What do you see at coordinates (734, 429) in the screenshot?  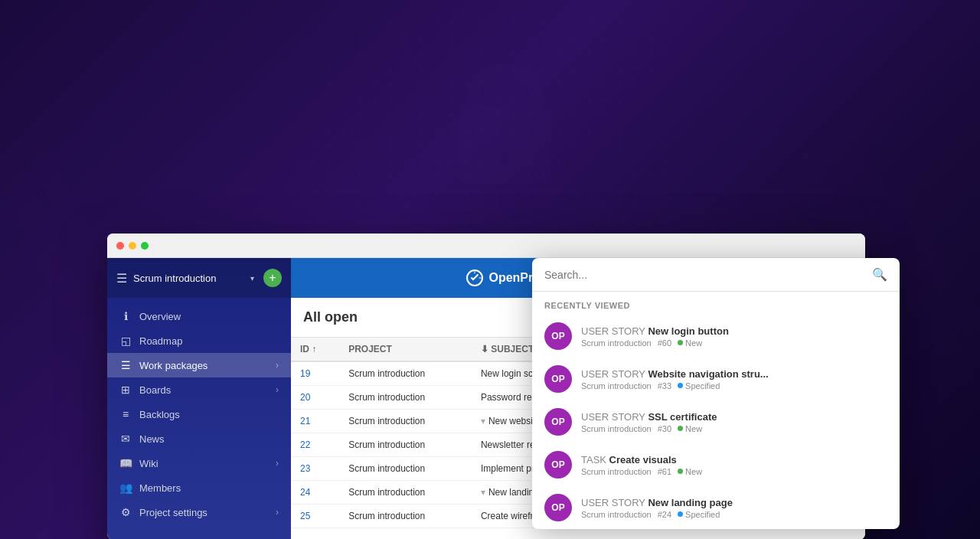 I see `item-meta: Scrum introduction #30 New` at bounding box center [734, 429].